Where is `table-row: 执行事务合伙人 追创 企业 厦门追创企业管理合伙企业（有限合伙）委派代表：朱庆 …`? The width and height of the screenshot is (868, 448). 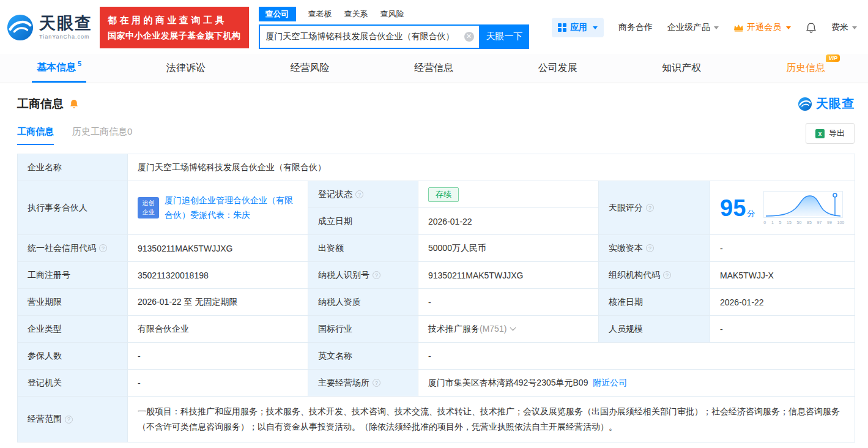 table-row: 执行事务合伙人 追创 企业 厦门追创企业管理合伙企业（有限合伙）委派代表：朱庆 … is located at coordinates (437, 195).